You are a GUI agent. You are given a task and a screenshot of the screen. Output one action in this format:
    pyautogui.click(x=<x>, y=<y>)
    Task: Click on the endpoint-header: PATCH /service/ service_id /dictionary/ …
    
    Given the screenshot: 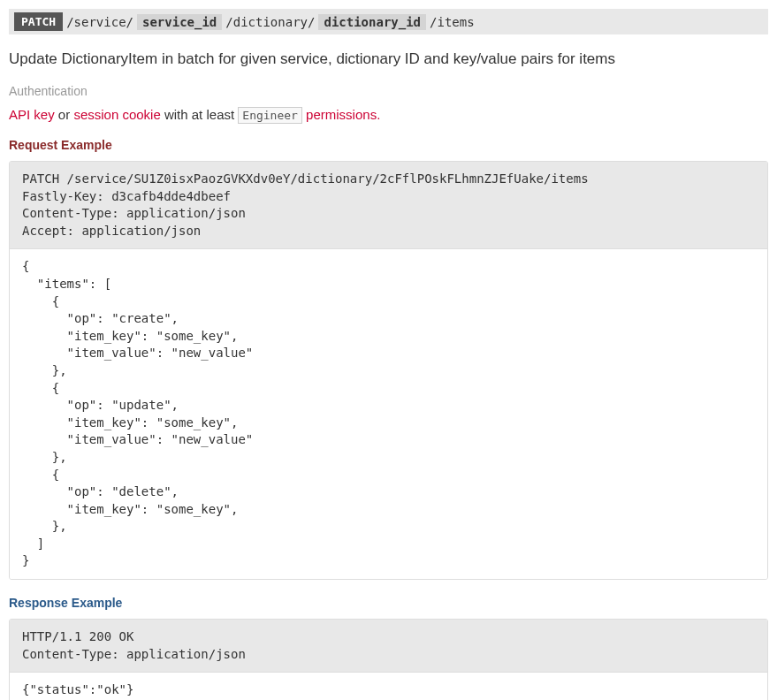 What is the action you would take?
    pyautogui.click(x=389, y=21)
    